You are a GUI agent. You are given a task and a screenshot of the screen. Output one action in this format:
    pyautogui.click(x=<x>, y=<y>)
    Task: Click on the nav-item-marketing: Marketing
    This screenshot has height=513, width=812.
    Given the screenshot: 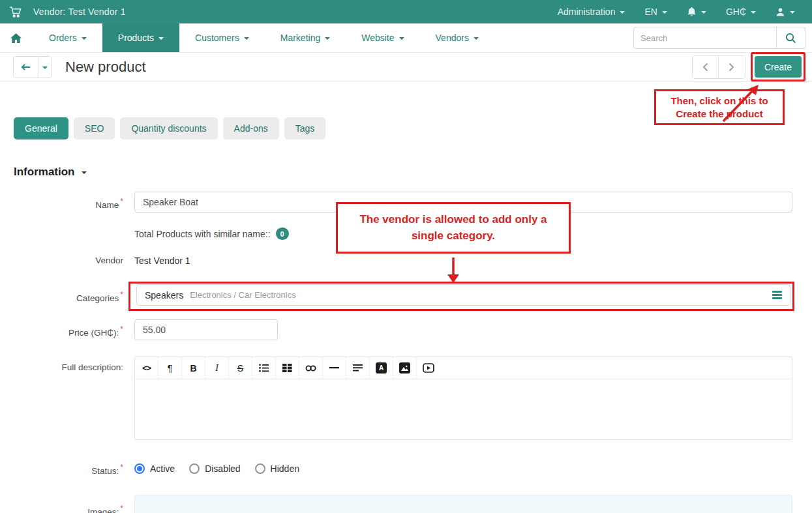 What is the action you would take?
    pyautogui.click(x=305, y=38)
    